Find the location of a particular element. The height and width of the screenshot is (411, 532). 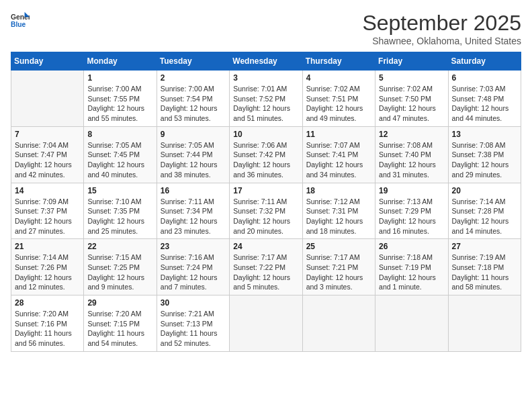

day-info: Sunrise: 7:06 AMSunset: 7:42 PMDaylight:… is located at coordinates (266, 160).